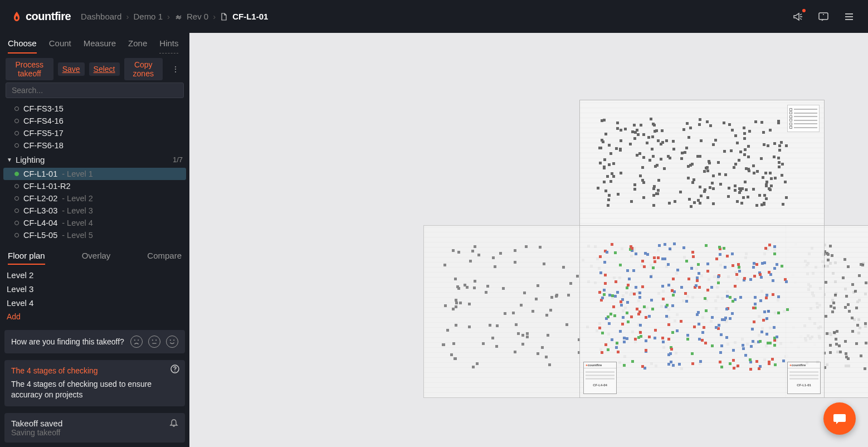 The width and height of the screenshot is (868, 447). I want to click on breadcrumb-dashboard: Dashboard, so click(101, 17).